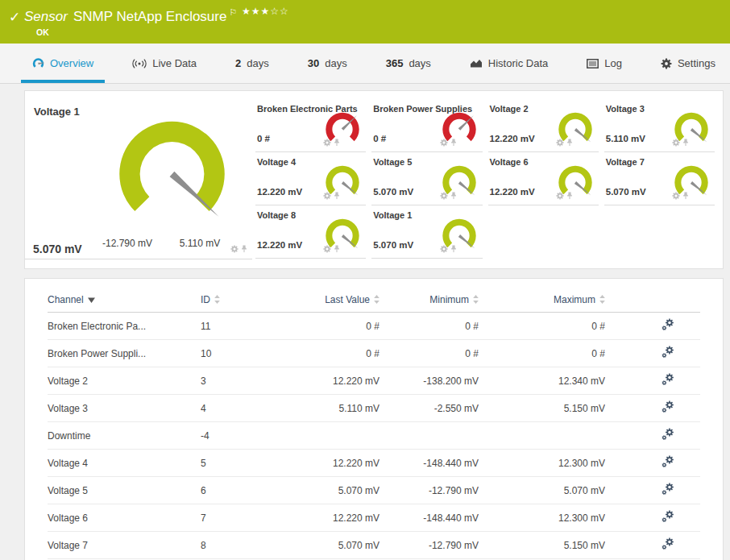  I want to click on cell-channel: Voltage 3, so click(124, 409).